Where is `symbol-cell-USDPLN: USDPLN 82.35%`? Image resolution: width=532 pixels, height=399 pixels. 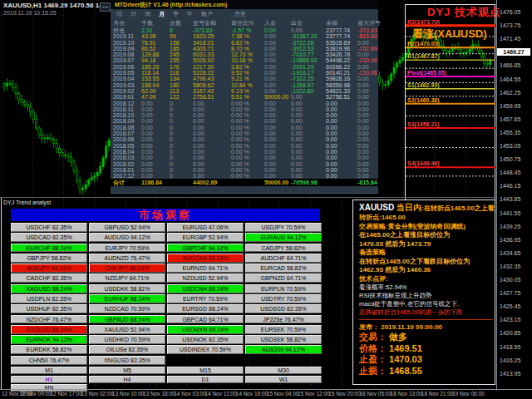 symbol-cell-USDPLN: USDPLN 82.35% is located at coordinates (49, 299).